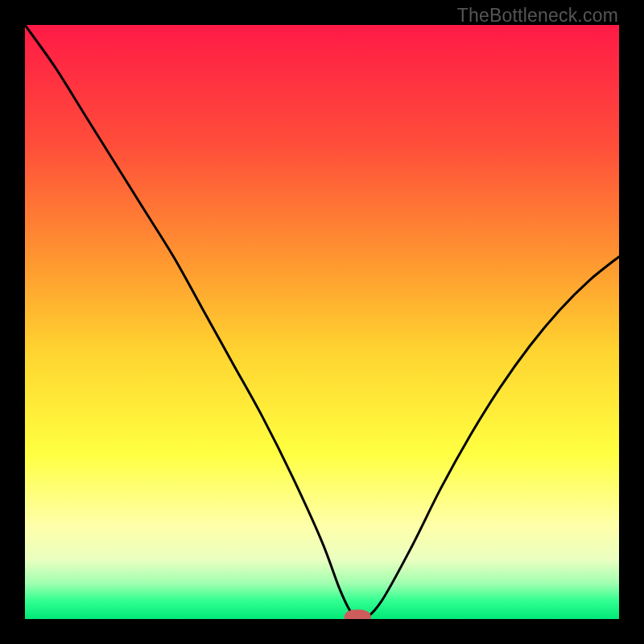 The height and width of the screenshot is (644, 644). What do you see at coordinates (538, 16) in the screenshot?
I see `watermark-label: TheBottleneck.com` at bounding box center [538, 16].